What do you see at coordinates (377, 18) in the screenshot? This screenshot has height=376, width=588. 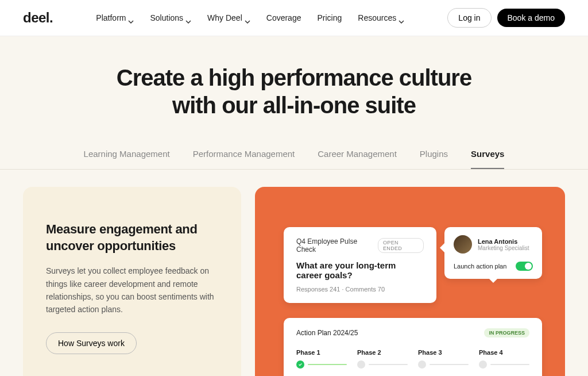 I see `nav-label: Resources` at bounding box center [377, 18].